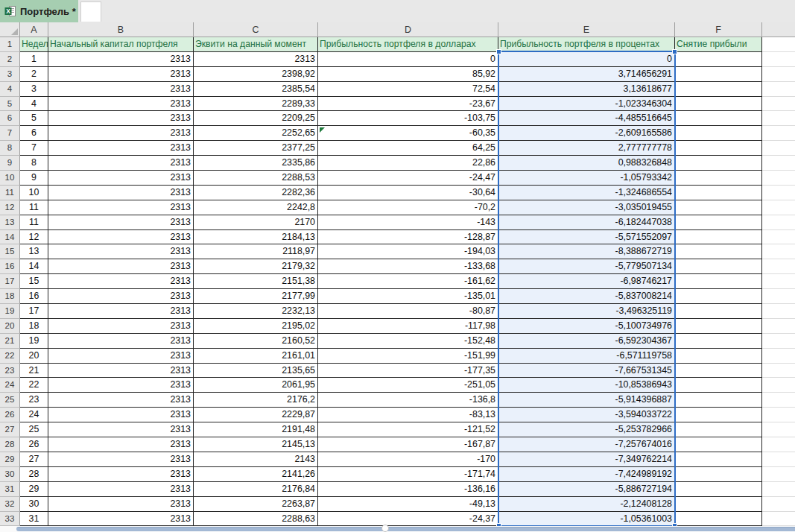 This screenshot has height=532, width=795. What do you see at coordinates (408, 371) in the screenshot?
I see `cell: -177,35` at bounding box center [408, 371].